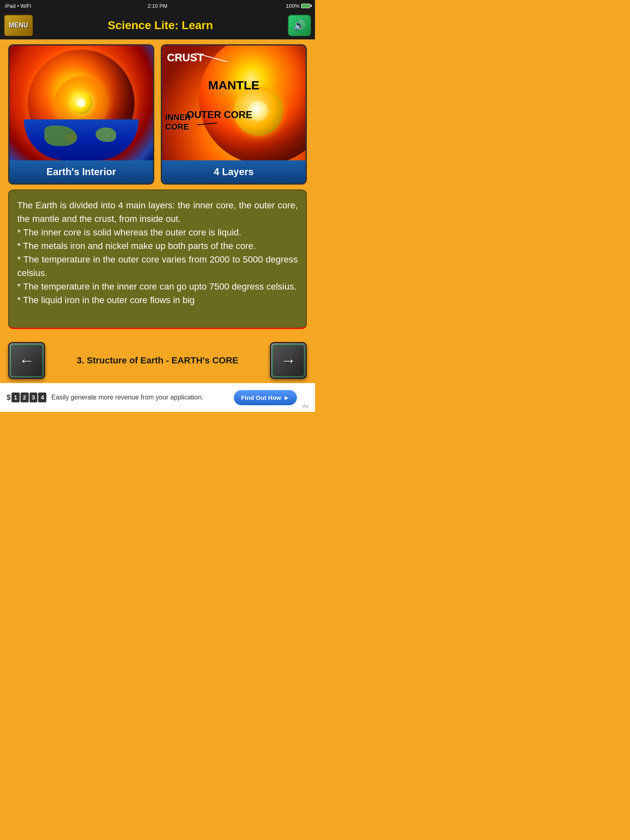 The image size is (630, 840). I want to click on ad-text: Easily generate more revenue from your a…, so click(140, 397).